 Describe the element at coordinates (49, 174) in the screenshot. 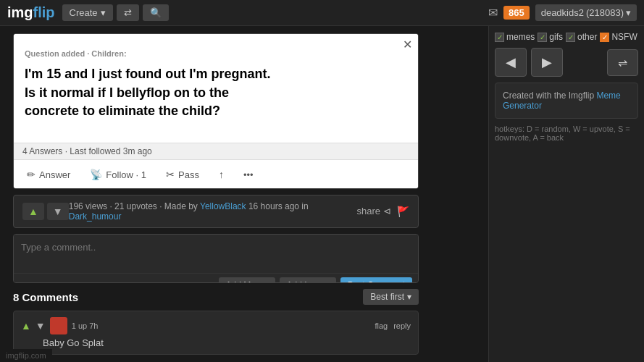

I see `answer-button: ✏ Answer` at that location.